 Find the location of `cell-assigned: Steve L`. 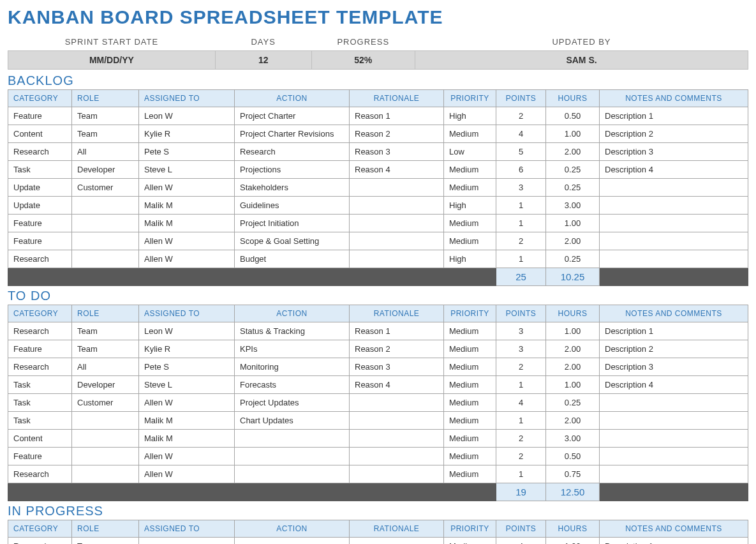

cell-assigned: Steve L is located at coordinates (187, 170).